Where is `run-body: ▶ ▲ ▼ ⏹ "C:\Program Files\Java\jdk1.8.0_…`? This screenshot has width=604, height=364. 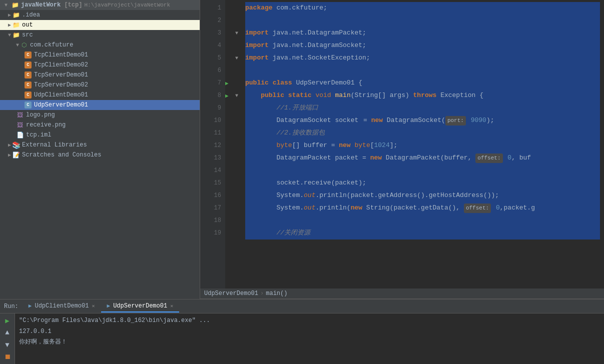
run-body: ▶ ▲ ▼ ⏹ "C:\Program Files\Java\jdk1.8.0_… is located at coordinates (302, 339).